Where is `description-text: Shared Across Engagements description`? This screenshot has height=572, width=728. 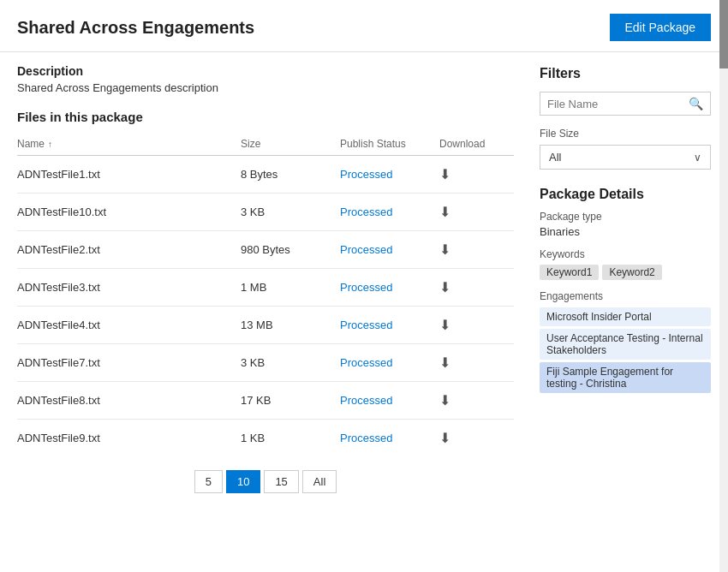
description-text: Shared Across Engagements description is located at coordinates (266, 87).